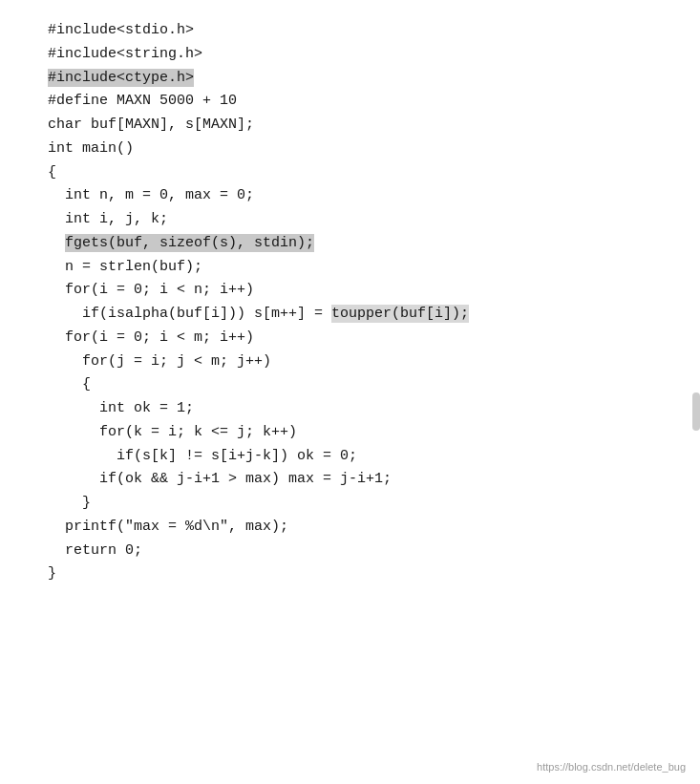  Describe the element at coordinates (359, 479) in the screenshot. I see `code-line-20: if(ok && j-i+1 > max) max = j-i+1;` at that location.